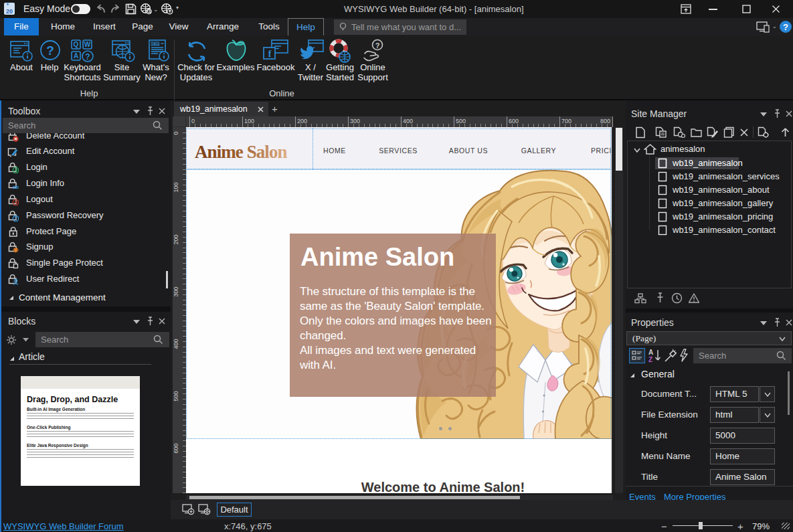  What do you see at coordinates (16, 187) in the screenshot?
I see `svg-text: ab` at bounding box center [16, 187].